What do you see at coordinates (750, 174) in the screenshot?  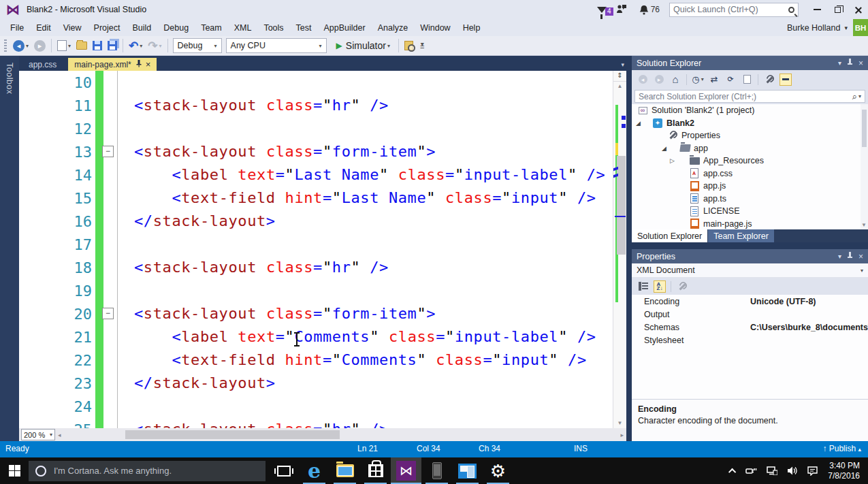 I see `tree-item-app.css: app.css` at bounding box center [750, 174].